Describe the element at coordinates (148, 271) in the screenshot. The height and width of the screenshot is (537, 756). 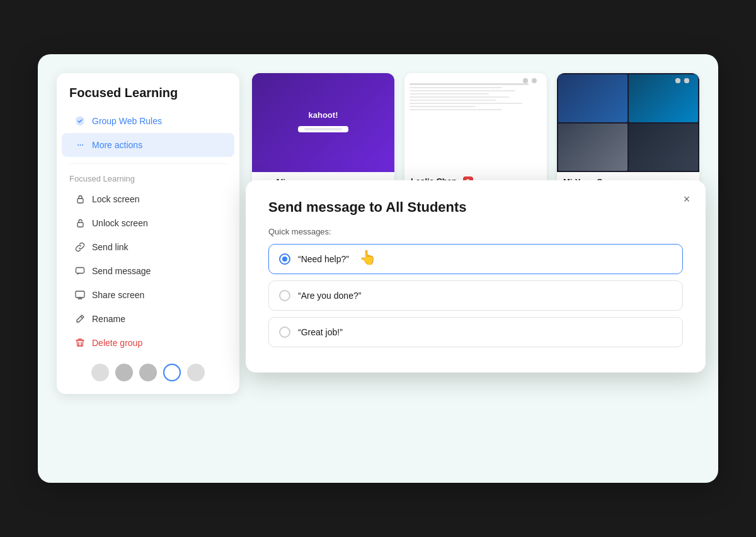
I see `menu-item-send-message: Send message` at that location.